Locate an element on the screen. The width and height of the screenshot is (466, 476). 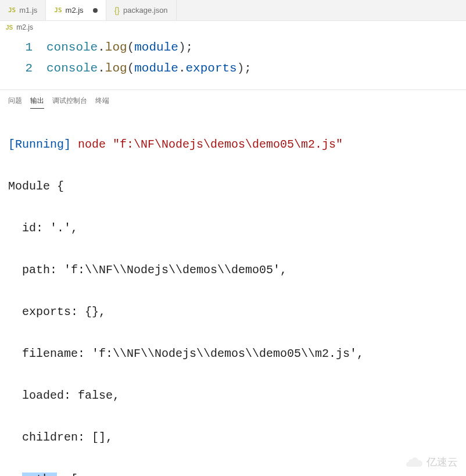
line-number: 1 is located at coordinates (23, 48).